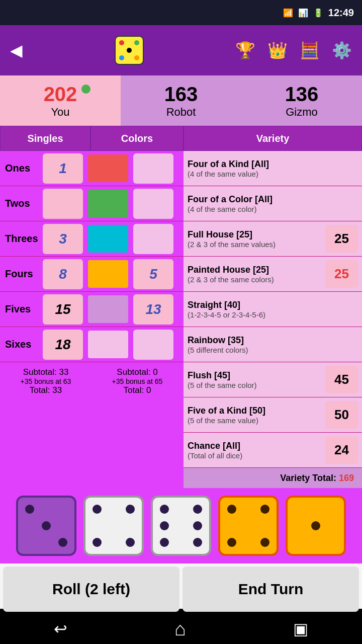 This screenshot has width=362, height=644. I want to click on leaderboard-icon: 👑, so click(278, 50).